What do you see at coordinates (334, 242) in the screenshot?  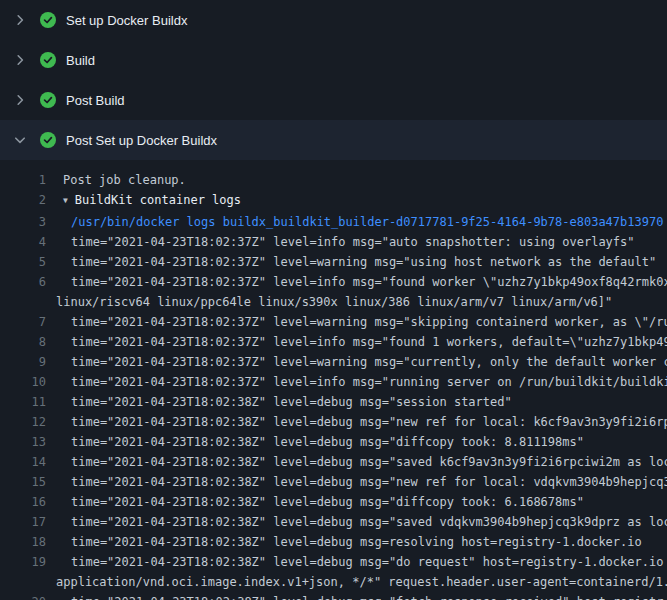 I see `log-line: 4time="2021-04-23T18:02:37Z" level=info …` at bounding box center [334, 242].